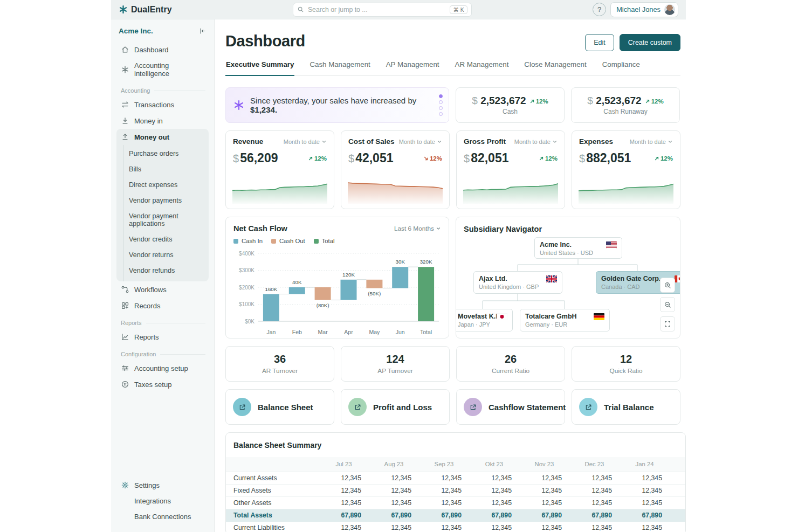  Describe the element at coordinates (565, 320) in the screenshot. I see `org-node-totalcare: Totalcare GmbHGermany · EUR` at that location.